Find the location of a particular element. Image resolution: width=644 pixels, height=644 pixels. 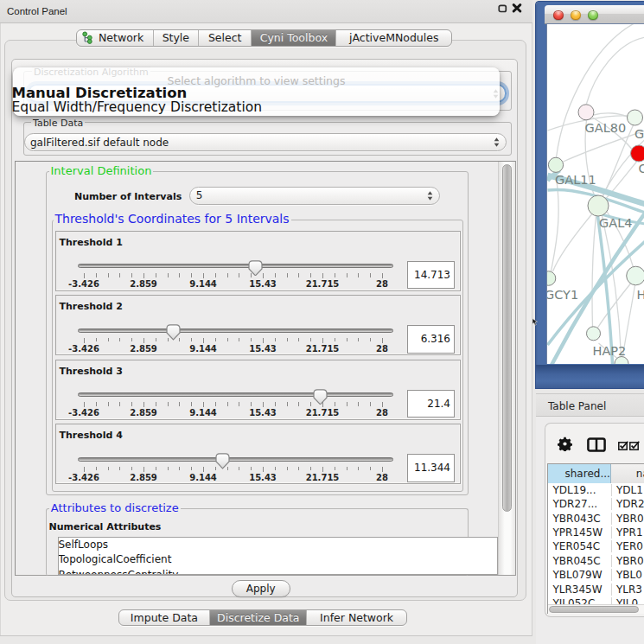

bottom-tab-impute-data: Impute Data is located at coordinates (165, 617).